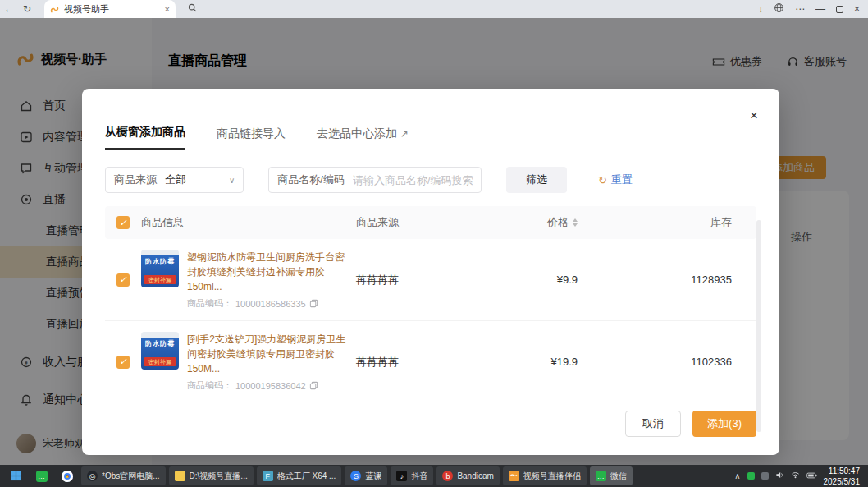 Image resolution: width=868 pixels, height=487 pixels. Describe the element at coordinates (667, 361) in the screenshot. I see `product-stock: 1102336` at that location.